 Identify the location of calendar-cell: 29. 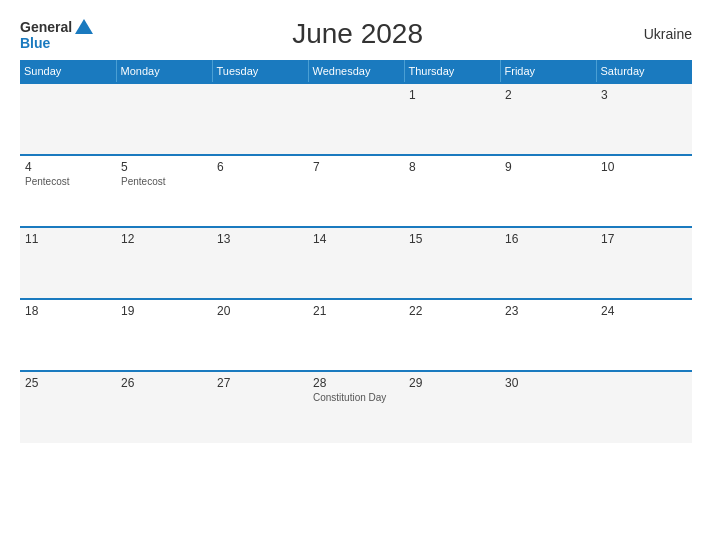
(452, 407).